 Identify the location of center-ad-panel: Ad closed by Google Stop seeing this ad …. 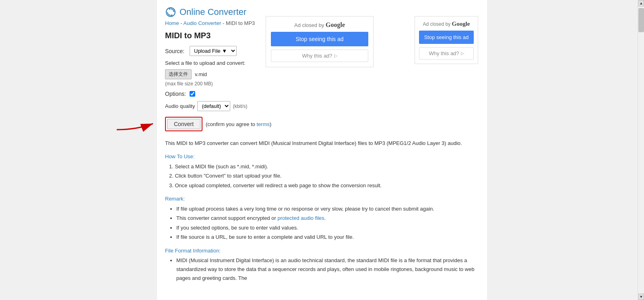
(320, 42).